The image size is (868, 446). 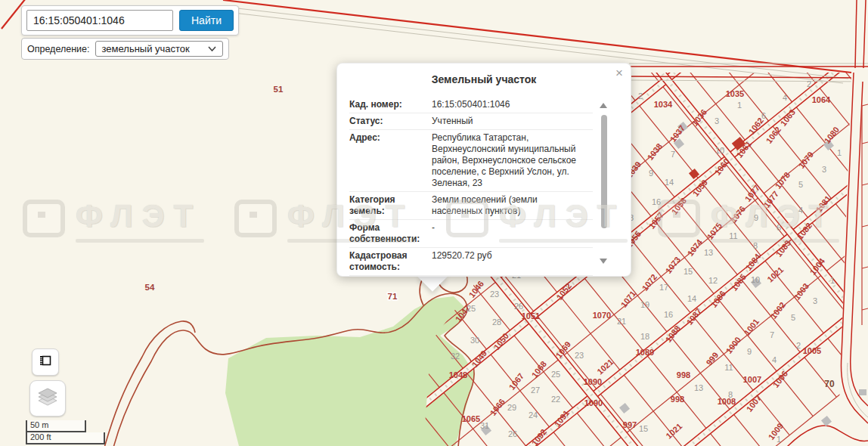 What do you see at coordinates (664, 287) in the screenshot?
I see `map-label: 17` at bounding box center [664, 287].